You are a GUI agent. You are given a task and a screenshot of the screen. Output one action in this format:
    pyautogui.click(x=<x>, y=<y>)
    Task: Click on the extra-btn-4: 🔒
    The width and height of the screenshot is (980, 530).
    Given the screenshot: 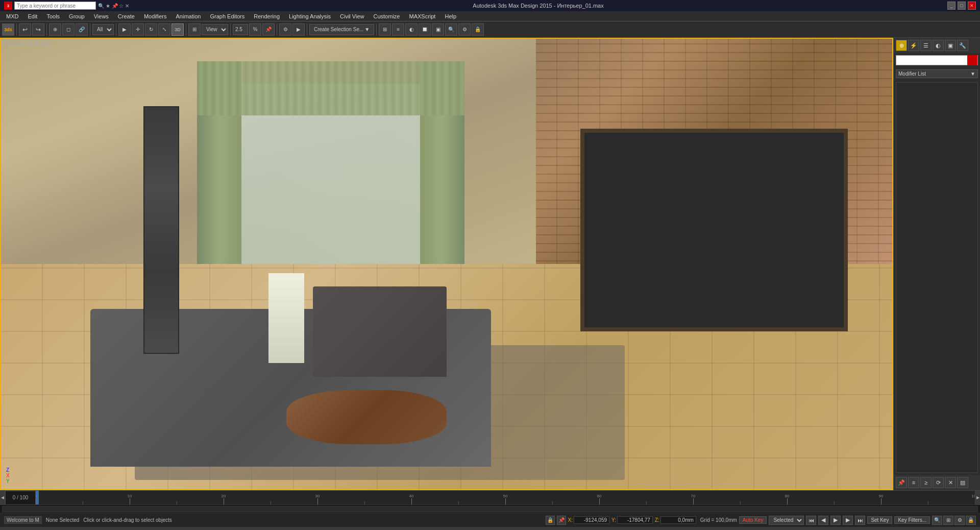 What is the action you would take?
    pyautogui.click(x=971, y=520)
    